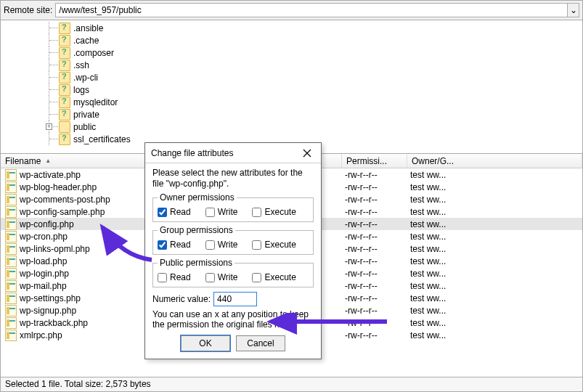 This screenshot has width=583, height=392. Describe the element at coordinates (81, 90) in the screenshot. I see `tree-item-label: logs` at that location.